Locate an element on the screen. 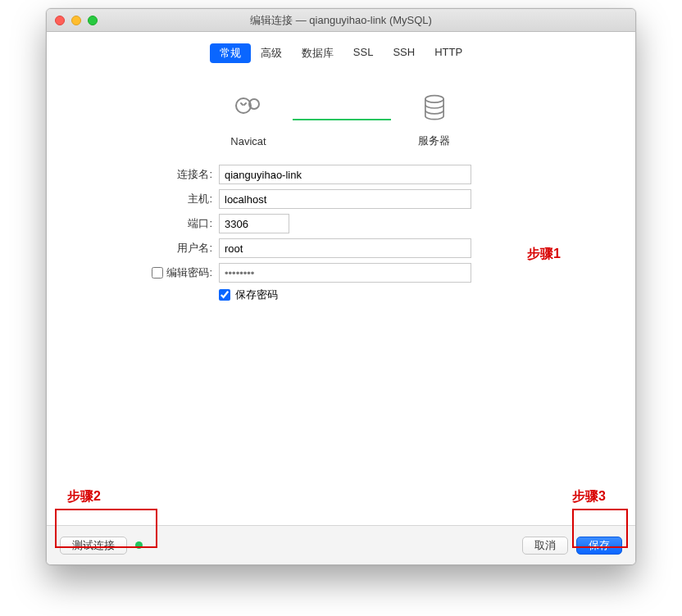 The height and width of the screenshot is (616, 682). edit-password-checkbox is located at coordinates (157, 273).